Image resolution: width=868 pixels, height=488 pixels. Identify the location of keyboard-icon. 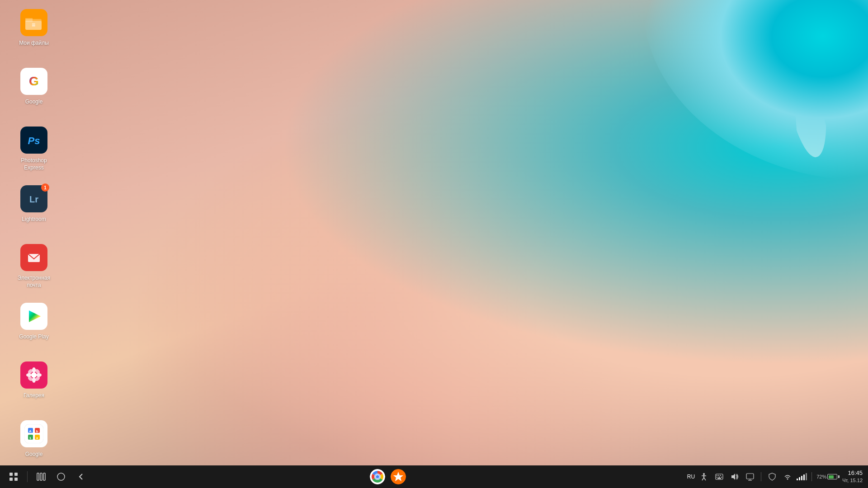
(719, 477).